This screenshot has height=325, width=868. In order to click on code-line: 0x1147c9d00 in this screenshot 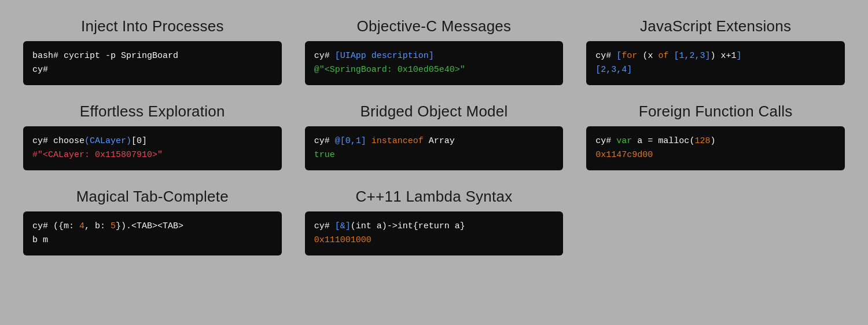, I will do `click(715, 155)`.